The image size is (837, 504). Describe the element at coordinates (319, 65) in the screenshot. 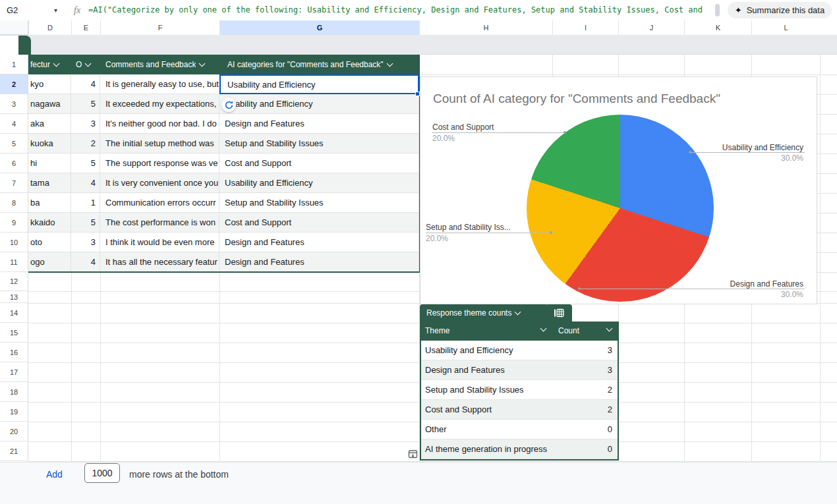

I see `table-column-header-4: AI categories for "Comments and Feedback…` at that location.